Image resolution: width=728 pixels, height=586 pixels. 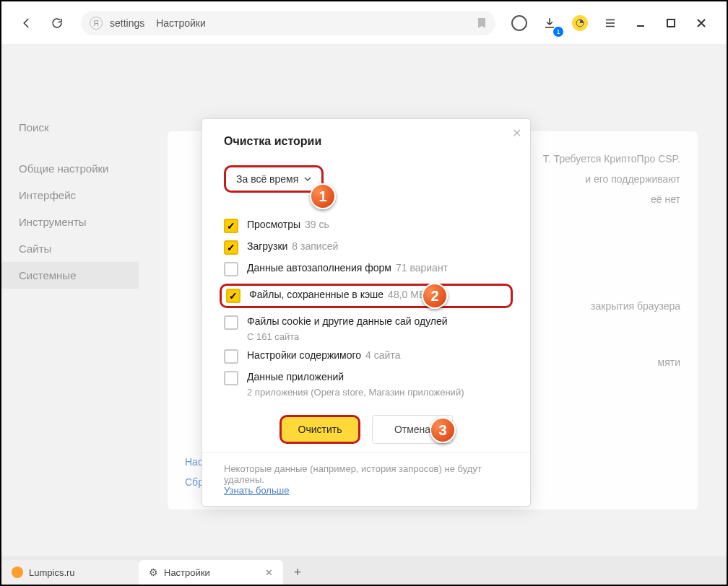 What do you see at coordinates (70, 195) in the screenshot?
I see `sidebar-item-interface: Интерфейс` at bounding box center [70, 195].